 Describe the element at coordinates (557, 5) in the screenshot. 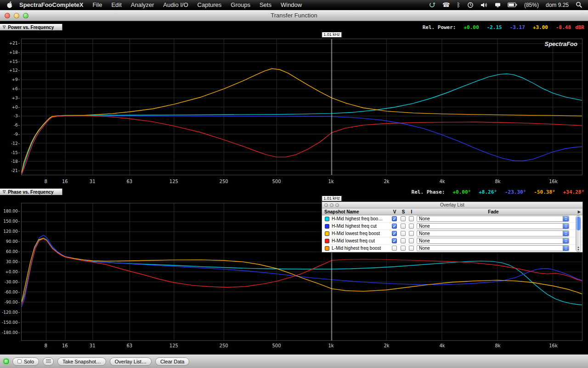

I see `menu-clock: dom 9.25` at that location.